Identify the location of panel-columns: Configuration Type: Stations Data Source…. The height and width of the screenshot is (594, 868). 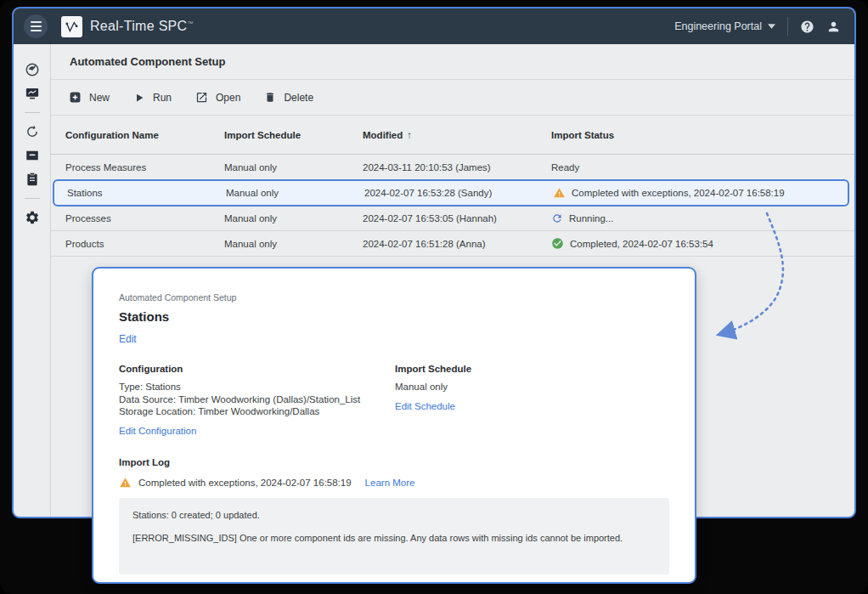
(394, 401).